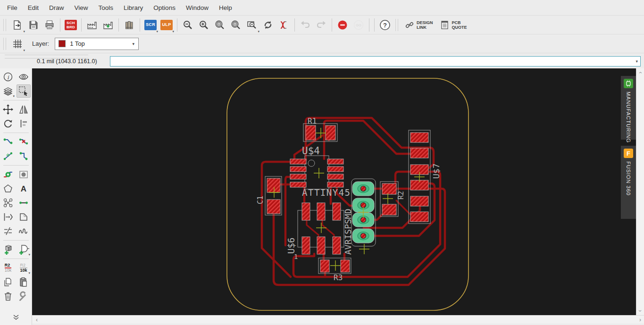 The width and height of the screenshot is (644, 325). I want to click on miter-tool, so click(24, 217).